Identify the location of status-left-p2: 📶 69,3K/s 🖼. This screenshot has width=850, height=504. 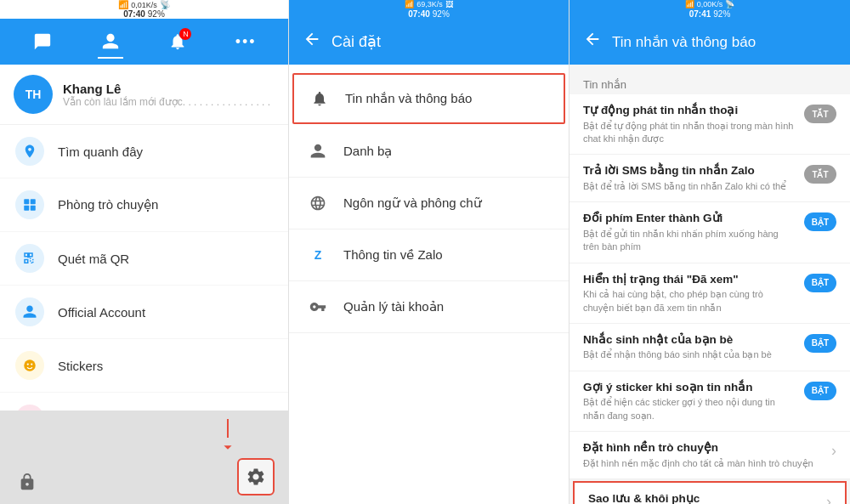
(428, 4).